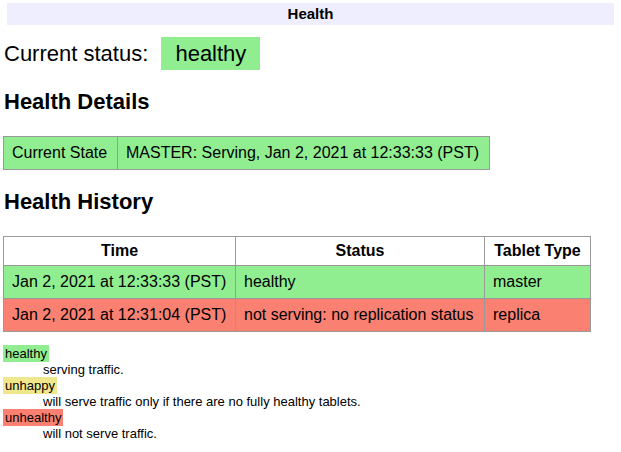  I want to click on current-status-line: Current status: healthy, so click(311, 54).